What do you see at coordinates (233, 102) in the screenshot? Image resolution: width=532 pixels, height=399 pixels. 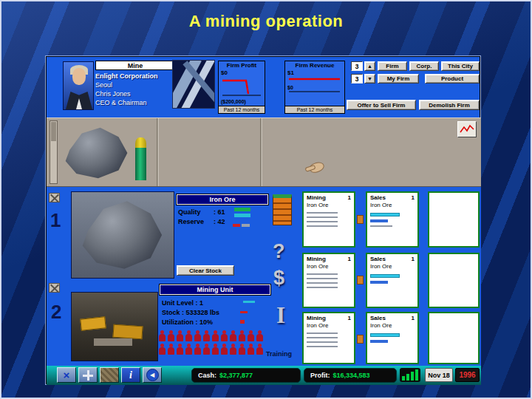 I see `firm-profit-min: ($200,000)` at bounding box center [233, 102].